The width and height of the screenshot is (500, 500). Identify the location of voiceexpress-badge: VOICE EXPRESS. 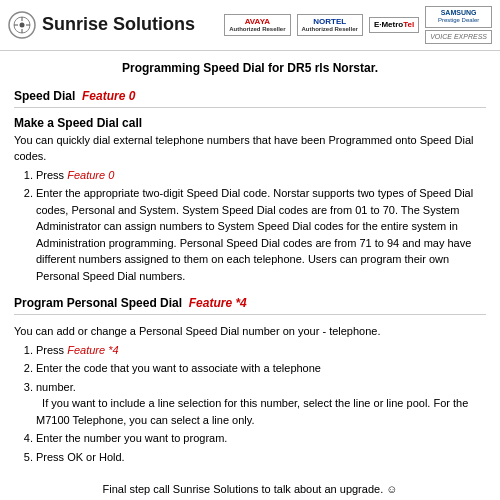
(458, 37).